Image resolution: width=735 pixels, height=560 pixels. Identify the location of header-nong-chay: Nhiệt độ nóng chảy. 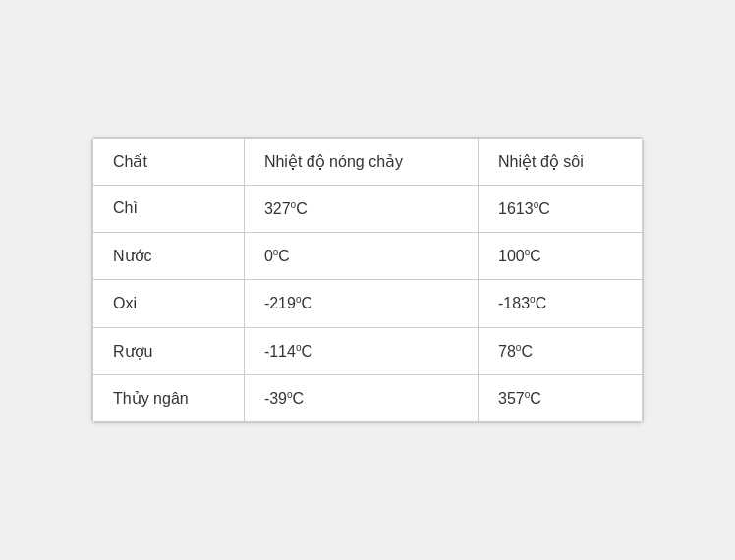
(361, 161).